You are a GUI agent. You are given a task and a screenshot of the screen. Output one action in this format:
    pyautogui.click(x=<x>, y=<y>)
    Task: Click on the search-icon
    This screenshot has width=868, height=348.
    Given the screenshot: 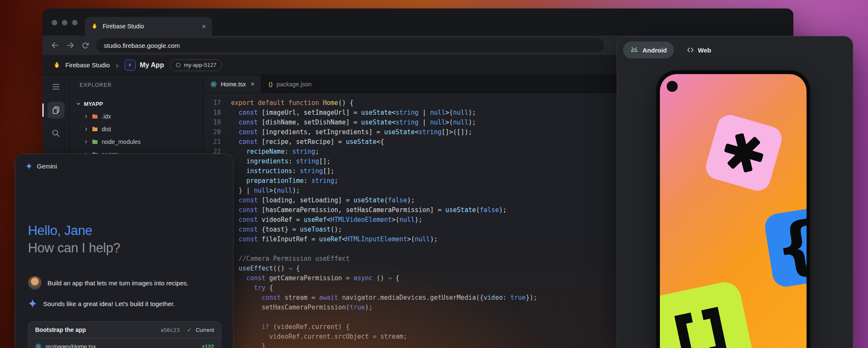 What is the action you would take?
    pyautogui.click(x=56, y=133)
    